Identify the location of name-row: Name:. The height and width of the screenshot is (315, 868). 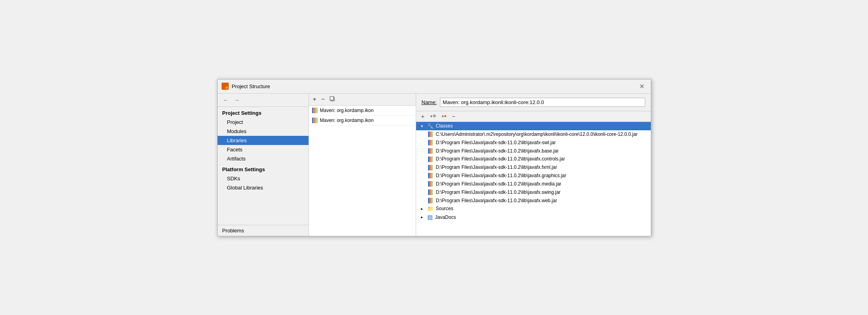
(534, 102).